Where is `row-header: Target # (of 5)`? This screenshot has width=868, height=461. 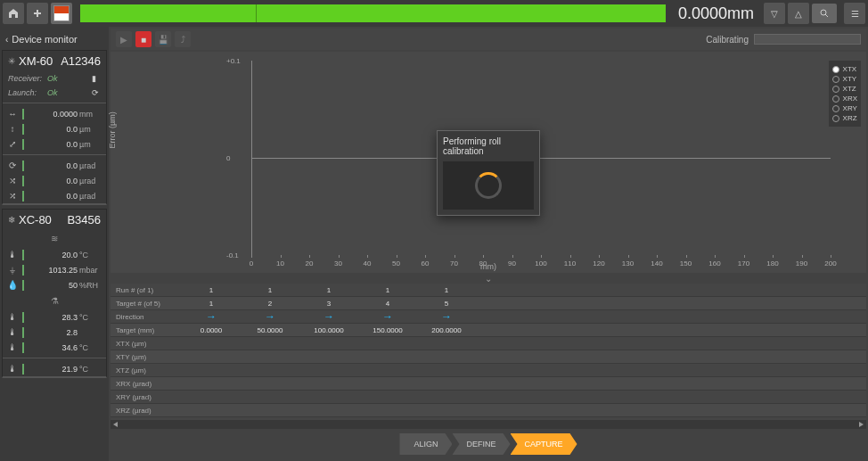
row-header: Target # (of 5) is located at coordinates (146, 303).